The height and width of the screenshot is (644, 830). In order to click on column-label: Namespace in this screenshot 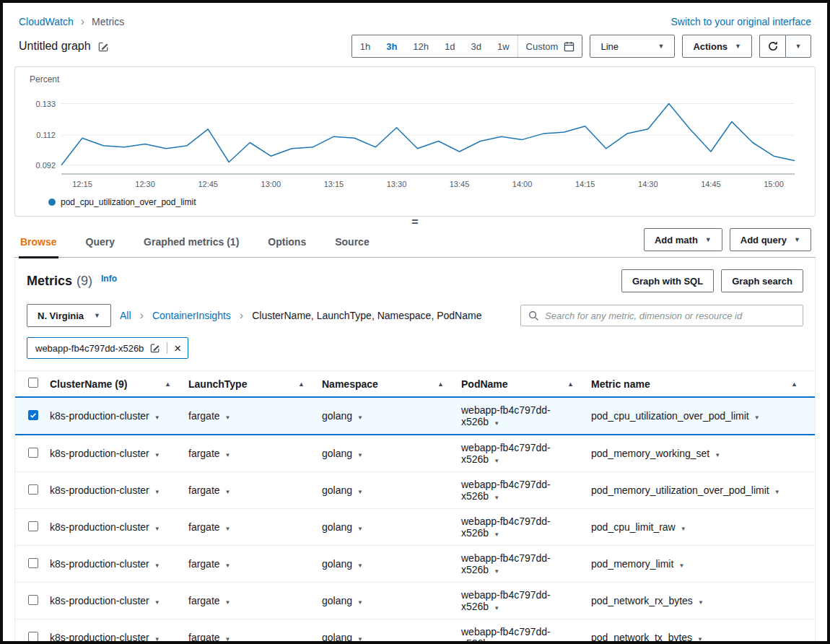, I will do `click(350, 384)`.